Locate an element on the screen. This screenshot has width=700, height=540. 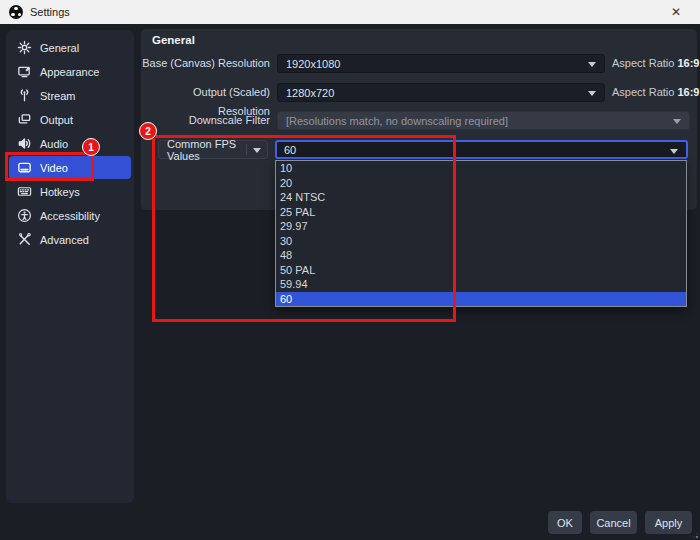
fps-option: 10 is located at coordinates (481, 168).